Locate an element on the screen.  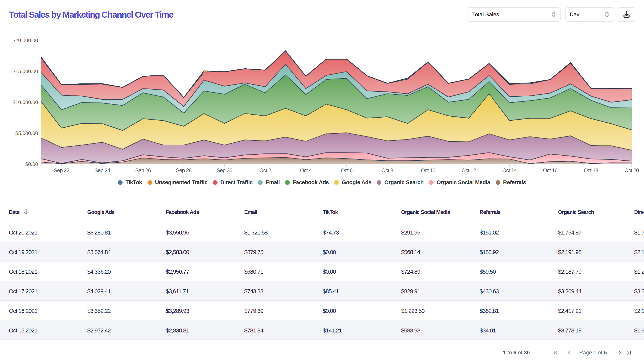
svg-text: Sep 26 is located at coordinates (143, 170).